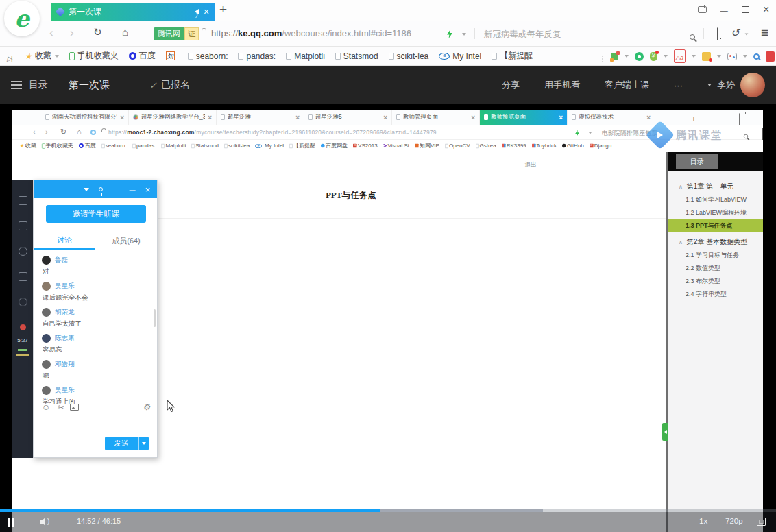 The height and width of the screenshot is (532, 776). I want to click on bookmark-item, so click(171, 56).